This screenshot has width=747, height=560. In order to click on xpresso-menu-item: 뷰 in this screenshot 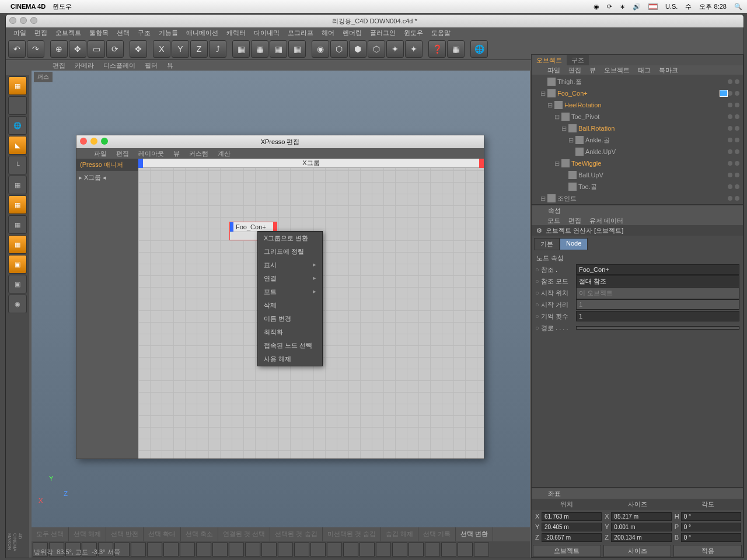, I will do `click(176, 153)`.